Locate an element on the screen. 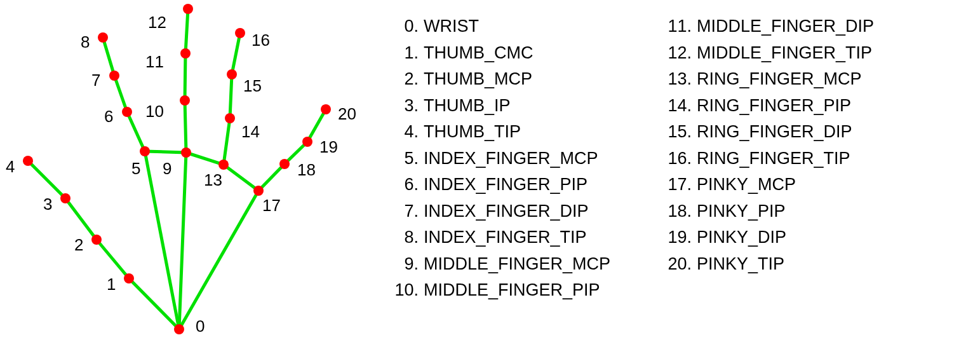 Image resolution: width=980 pixels, height=342 pixels. legend-row: 8.INDEX_FINGER_TIP is located at coordinates (520, 238).